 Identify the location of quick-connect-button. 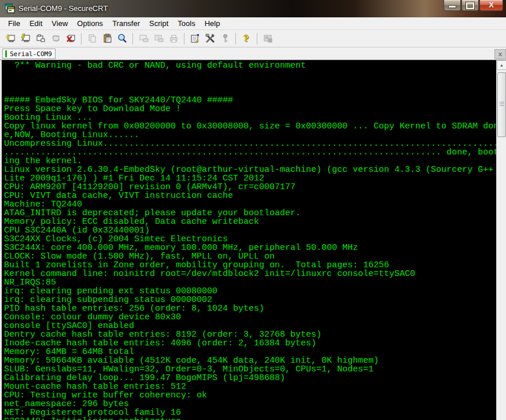
(10, 39).